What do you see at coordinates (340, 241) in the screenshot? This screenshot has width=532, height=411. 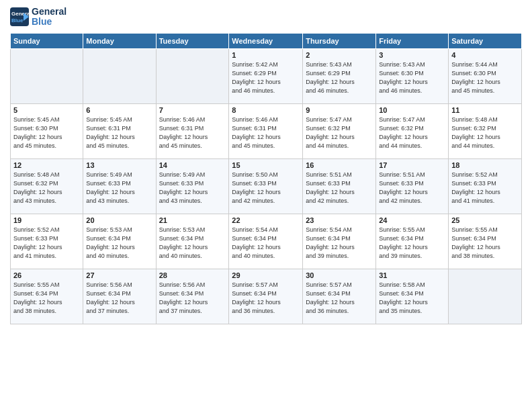 I see `calendar-cell: 23Sunrise: 5:54 AM Sunset: 6:34 PM Dayli…` at bounding box center [340, 241].